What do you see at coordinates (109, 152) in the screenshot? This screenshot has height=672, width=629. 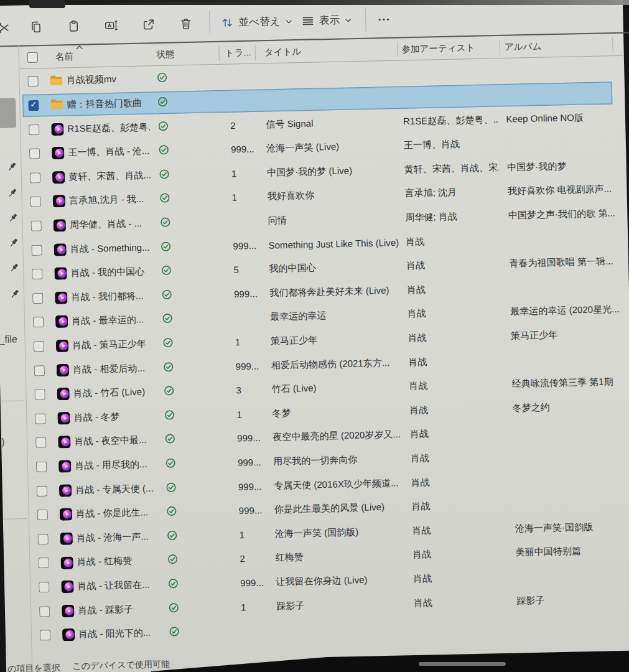 I see `file-name: 王一博、肖战 - 沧...` at bounding box center [109, 152].